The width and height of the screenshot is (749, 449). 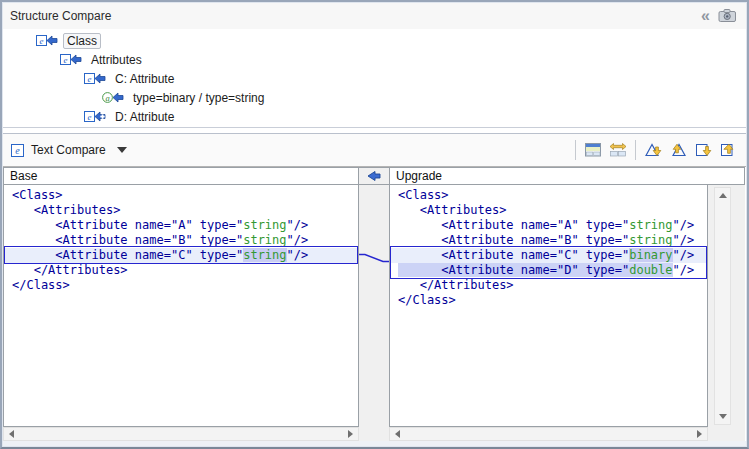 What do you see at coordinates (678, 150) in the screenshot?
I see `previous-difference-icon` at bounding box center [678, 150].